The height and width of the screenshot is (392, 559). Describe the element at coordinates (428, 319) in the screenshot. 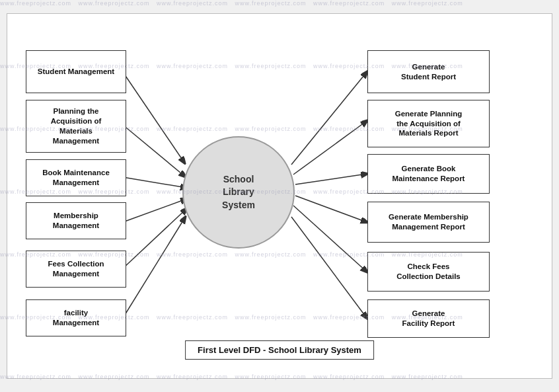

I see `generate-facility-report-box: GenerateFacility Report` at that location.